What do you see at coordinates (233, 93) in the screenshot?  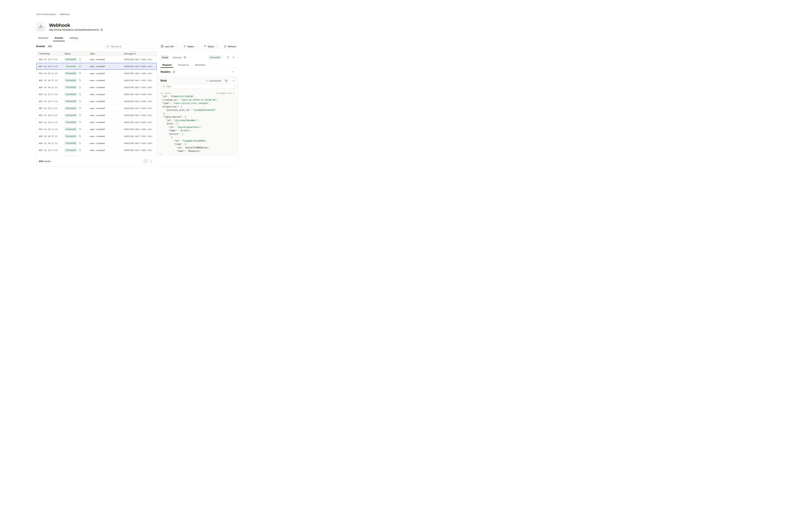 I see `arrow-up-icon` at bounding box center [233, 93].